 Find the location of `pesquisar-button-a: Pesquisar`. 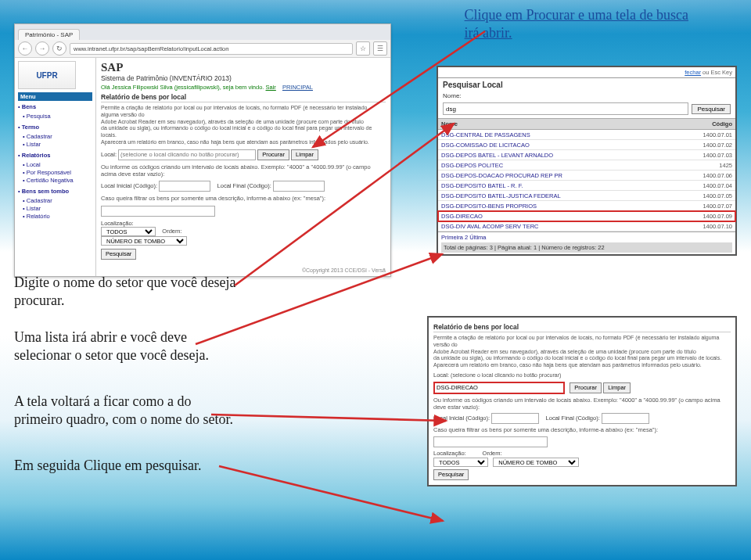

pesquisar-button-a: Pesquisar is located at coordinates (119, 254).